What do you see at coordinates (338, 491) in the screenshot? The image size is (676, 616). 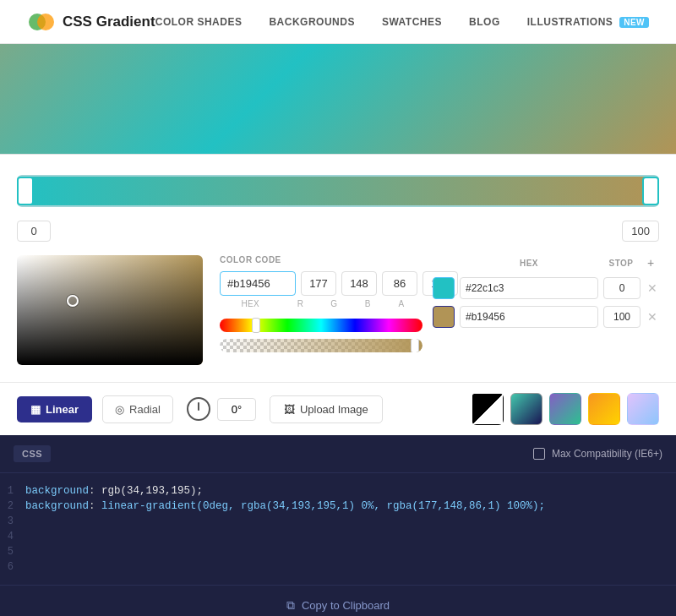 I see `css-line-1: 1 background: rgb(34,193,195);` at bounding box center [338, 491].